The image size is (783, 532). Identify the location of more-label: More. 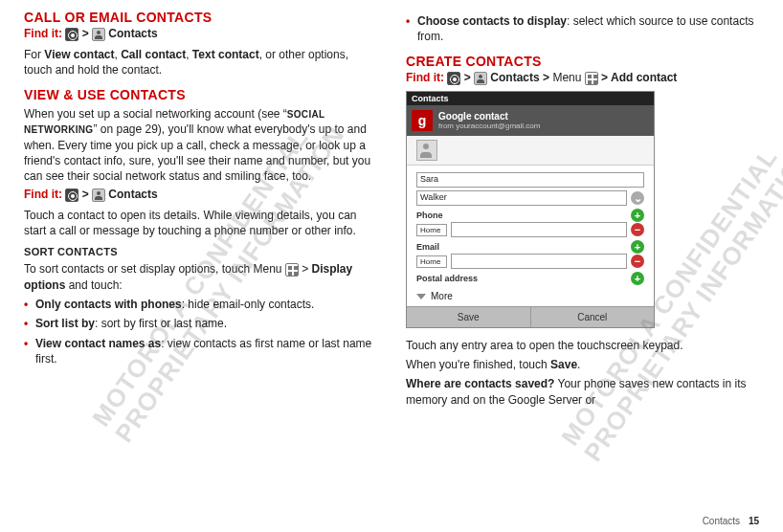
(442, 297).